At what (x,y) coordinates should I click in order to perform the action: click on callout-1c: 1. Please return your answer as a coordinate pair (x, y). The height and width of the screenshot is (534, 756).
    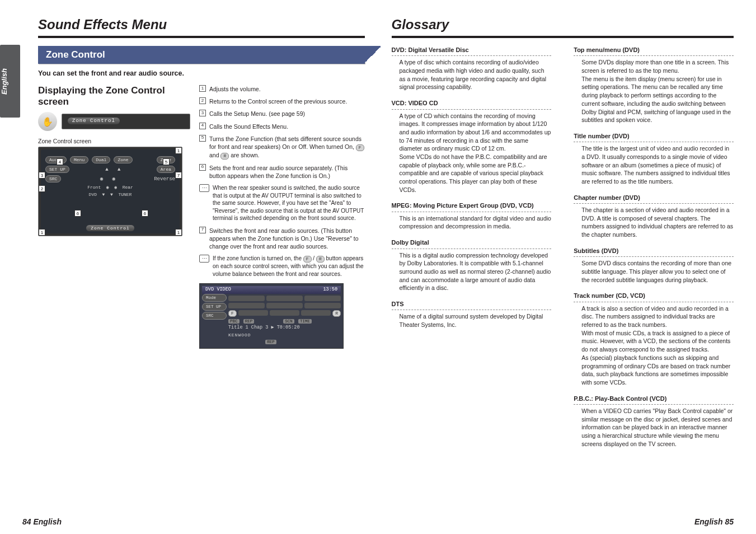
    Looking at the image, I should click on (42, 232).